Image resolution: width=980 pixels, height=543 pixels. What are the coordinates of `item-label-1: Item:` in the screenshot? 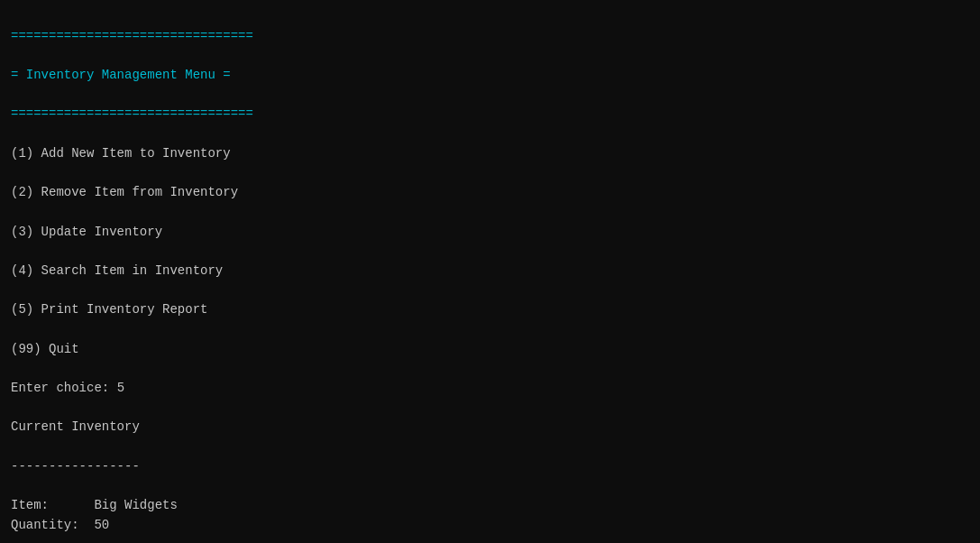 It's located at (30, 505).